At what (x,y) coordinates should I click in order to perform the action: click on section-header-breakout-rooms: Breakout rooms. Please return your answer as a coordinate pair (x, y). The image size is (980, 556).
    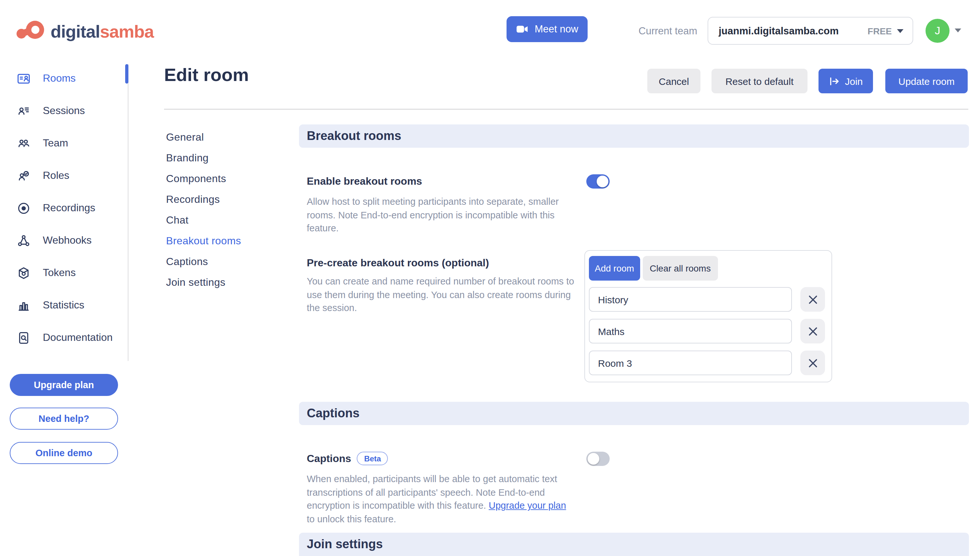
    Looking at the image, I should click on (634, 136).